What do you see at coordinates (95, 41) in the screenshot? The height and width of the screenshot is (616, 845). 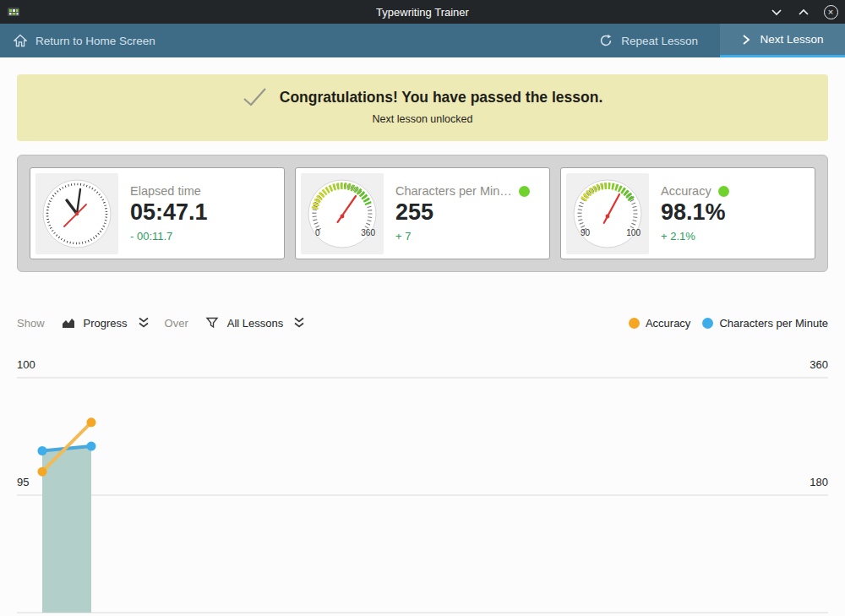 I see `return-home-label: Return to Home Screen` at bounding box center [95, 41].